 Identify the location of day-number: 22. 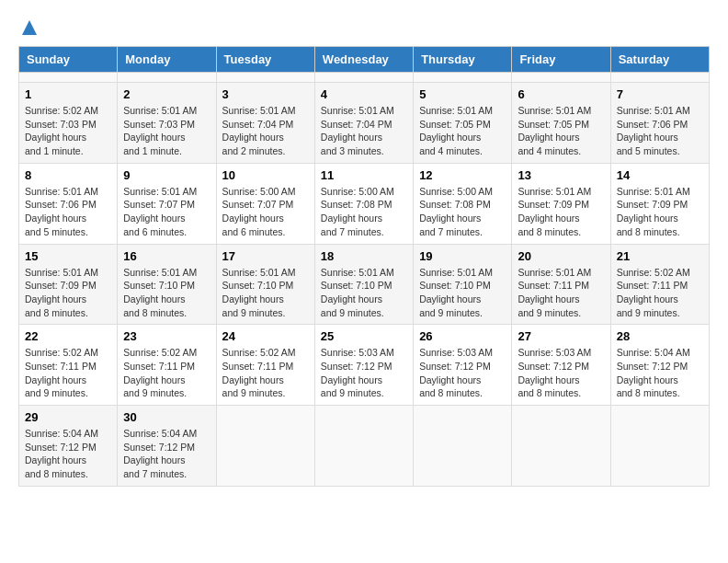
(68, 337).